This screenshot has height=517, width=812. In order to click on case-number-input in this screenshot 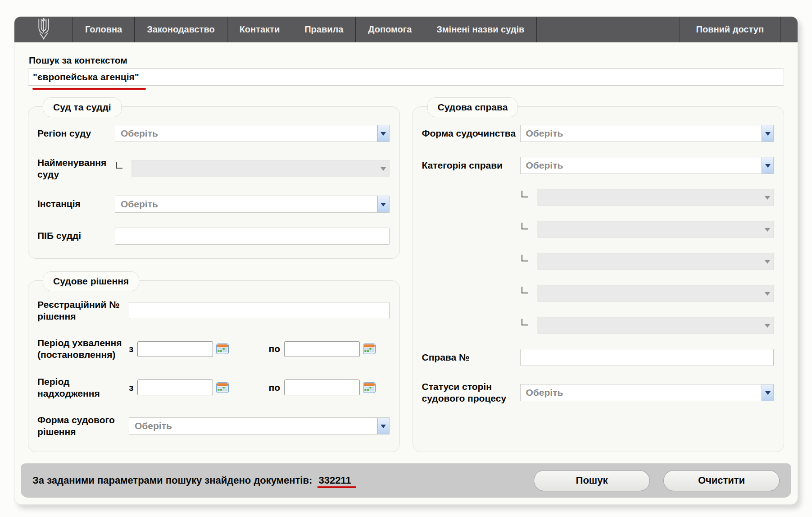, I will do `click(647, 357)`.